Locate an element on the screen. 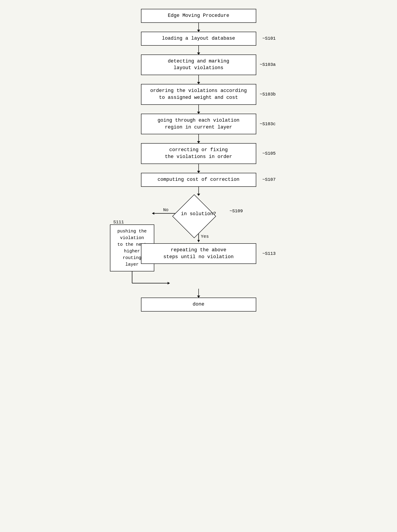 The image size is (397, 532). svg-text: Yes is located at coordinates (205, 236).